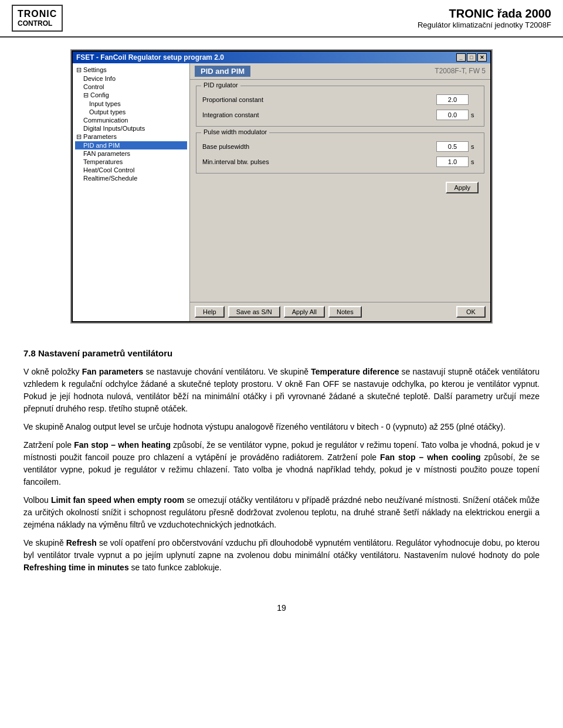 Image resolution: width=563 pixels, height=728 pixels. Describe the element at coordinates (482, 57) in the screenshot. I see `close-button: ✕` at that location.